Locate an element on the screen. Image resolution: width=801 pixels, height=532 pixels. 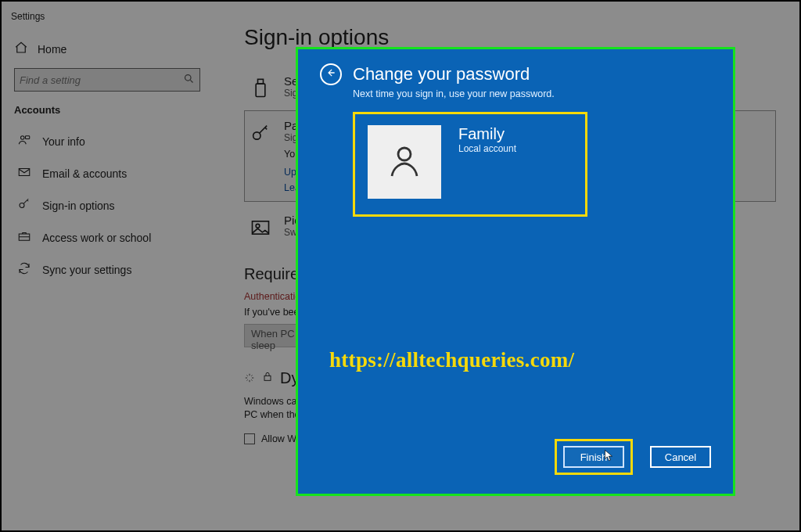
sidebar-item-label: Sign-in options is located at coordinates (78, 206).